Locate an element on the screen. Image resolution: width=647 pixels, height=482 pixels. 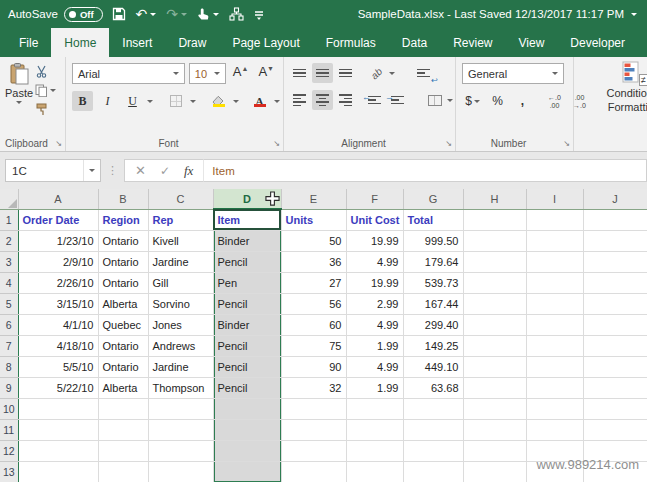
cell-J11 is located at coordinates (615, 430).